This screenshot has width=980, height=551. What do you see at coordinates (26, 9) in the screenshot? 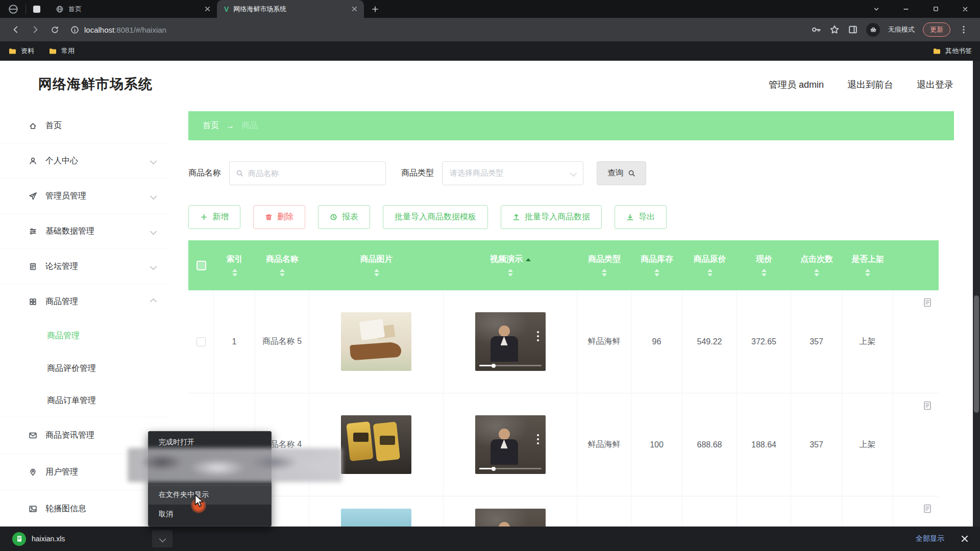
I see `divider` at bounding box center [26, 9].